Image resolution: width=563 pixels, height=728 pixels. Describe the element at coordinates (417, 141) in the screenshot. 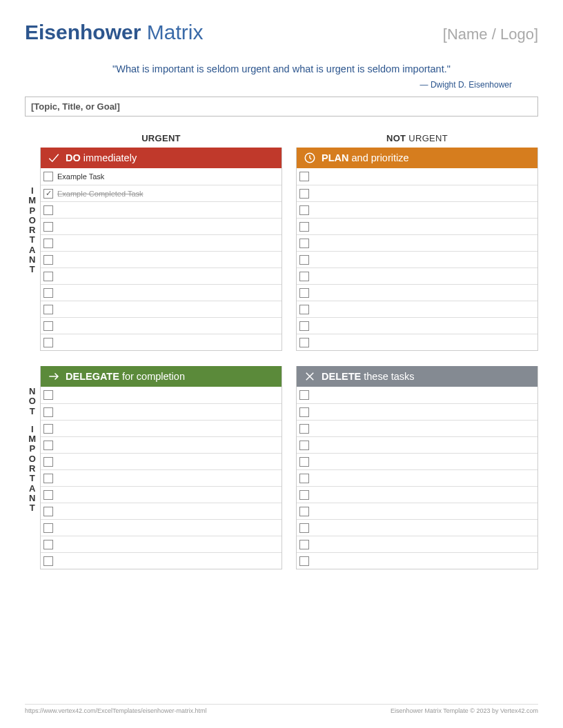

I see `column-header-not-urgent: NOT URGENT` at that location.